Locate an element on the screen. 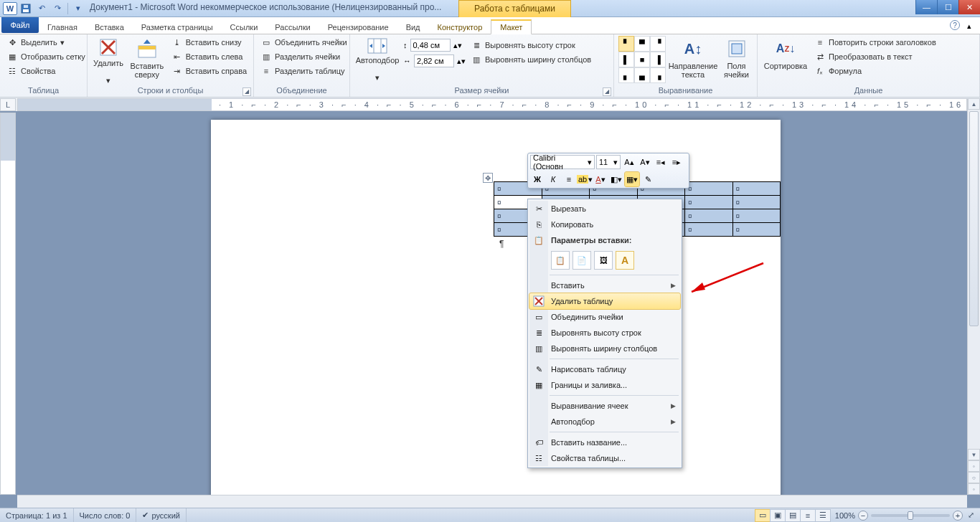 The width and height of the screenshot is (980, 522). increase-indent-icon: ≡▸ is located at coordinates (677, 162).